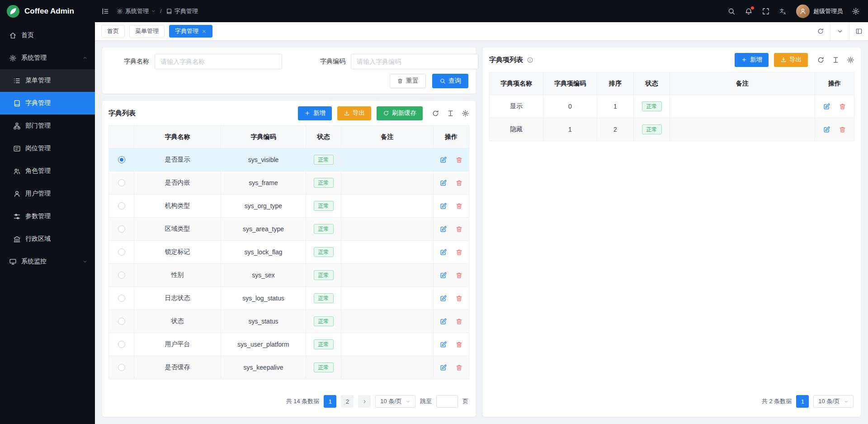  What do you see at coordinates (289, 367) in the screenshot?
I see `table-row: 是否缓存 sys_keepalive 正常` at bounding box center [289, 367].